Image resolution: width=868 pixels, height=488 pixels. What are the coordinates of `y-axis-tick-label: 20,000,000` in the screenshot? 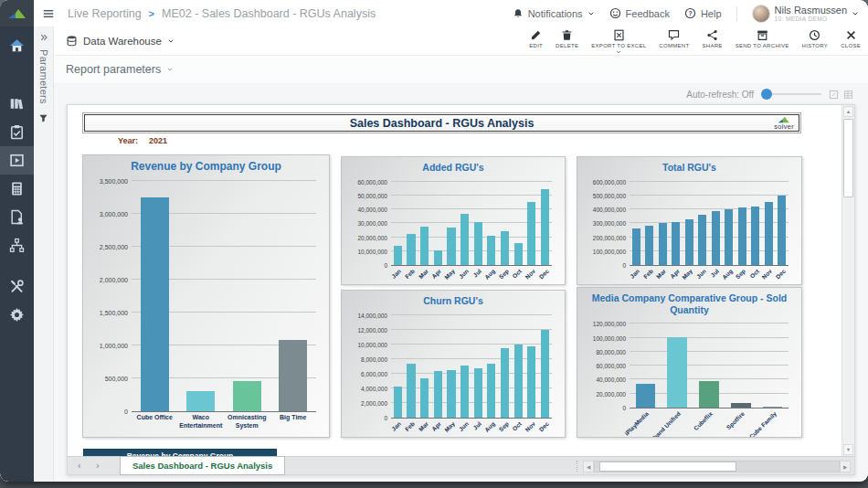 It's located at (375, 238).